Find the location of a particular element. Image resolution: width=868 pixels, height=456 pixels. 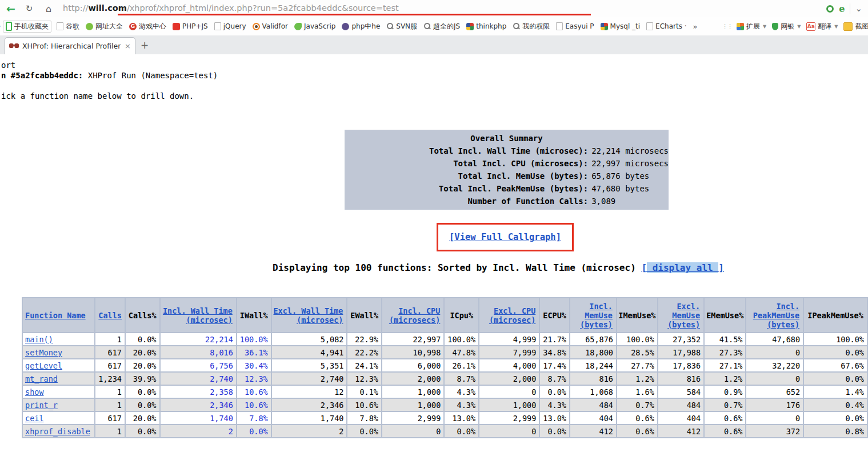

bookmark-item: PHP+JS is located at coordinates (190, 26).